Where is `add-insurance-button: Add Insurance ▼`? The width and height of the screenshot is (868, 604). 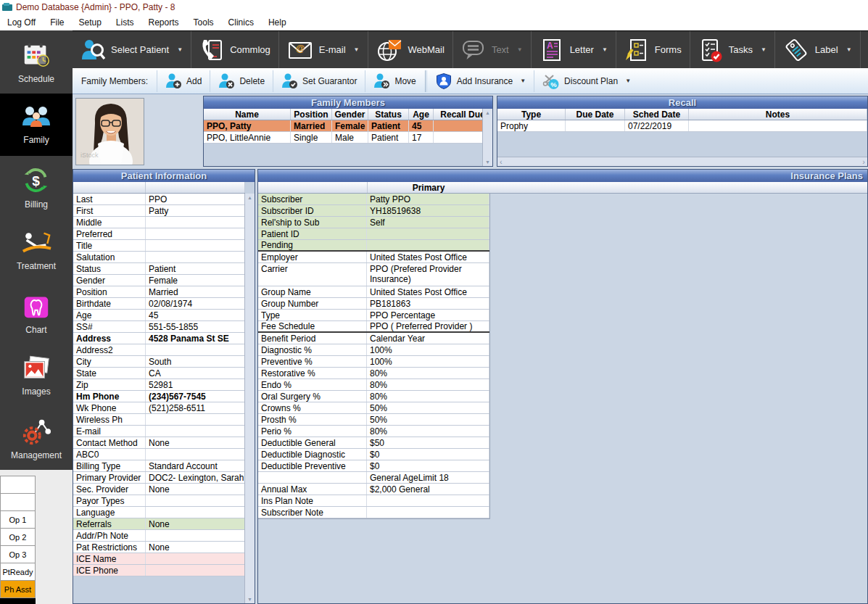 add-insurance-button: Add Insurance ▼ is located at coordinates (480, 81).